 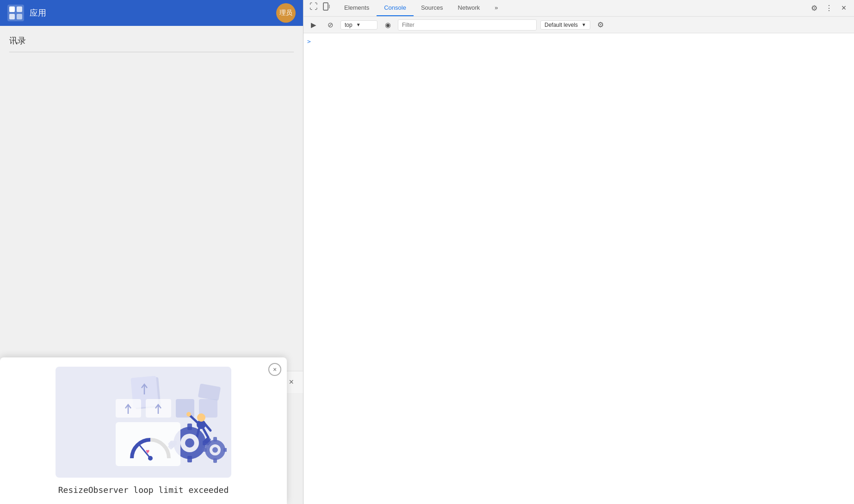 What do you see at coordinates (291, 382) in the screenshot?
I see `notification-close-button: ×` at bounding box center [291, 382].